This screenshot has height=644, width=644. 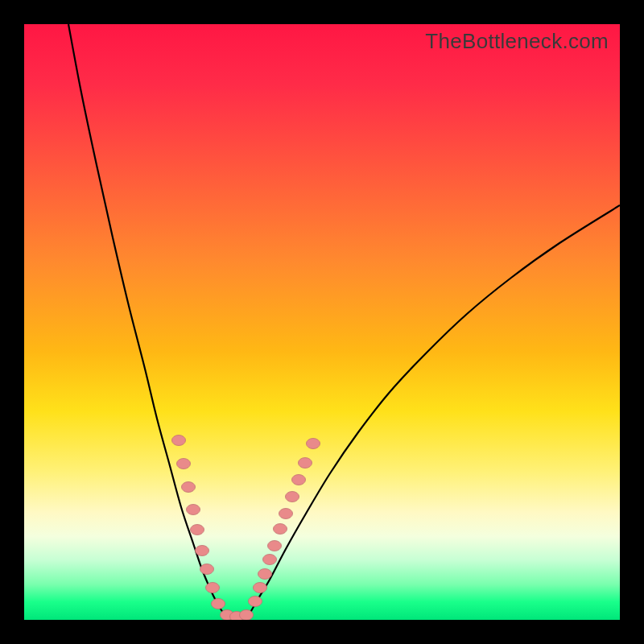 What do you see at coordinates (517, 42) in the screenshot?
I see `watermark-text: TheBottleneck.com` at bounding box center [517, 42].